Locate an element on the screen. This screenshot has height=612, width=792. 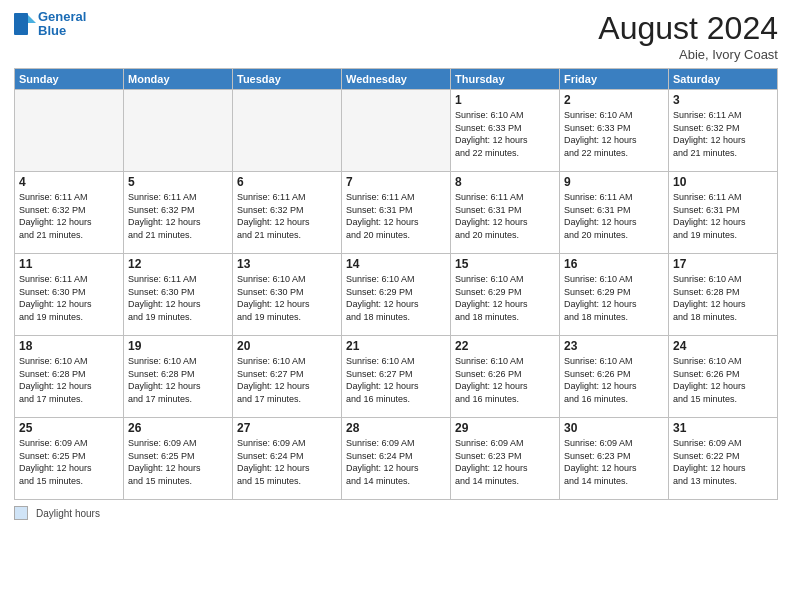
calendar-cell: 27Sunrise: 6:09 AM Sunset: 6:24 PM Dayli… is located at coordinates (288, 459).